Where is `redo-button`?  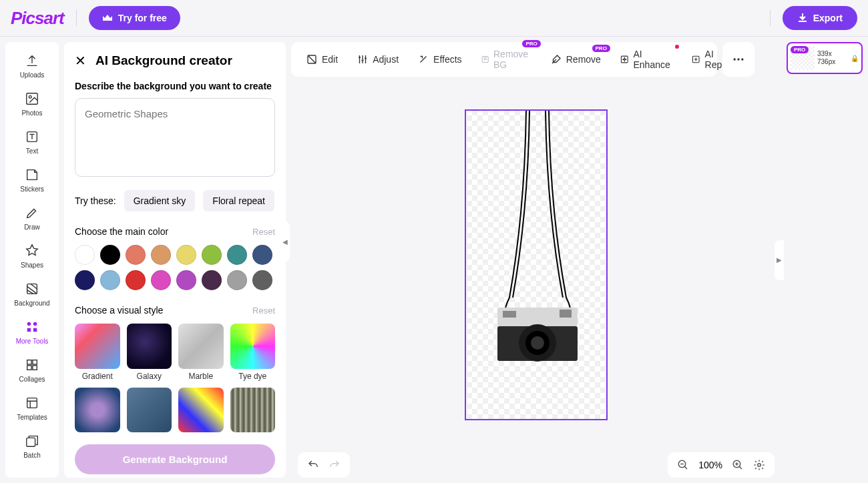
redo-button is located at coordinates (335, 465).